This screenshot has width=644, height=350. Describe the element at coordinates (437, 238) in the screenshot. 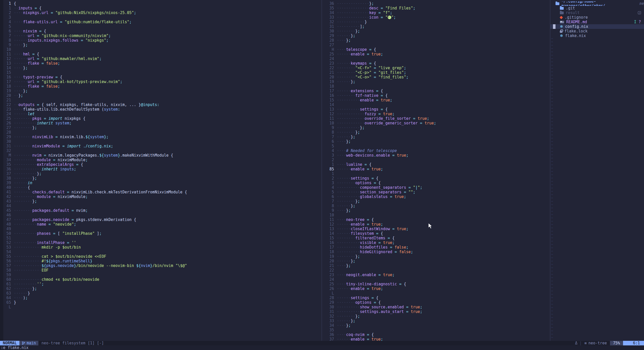

I see `code-line: 15········filteredItems = {` at that location.